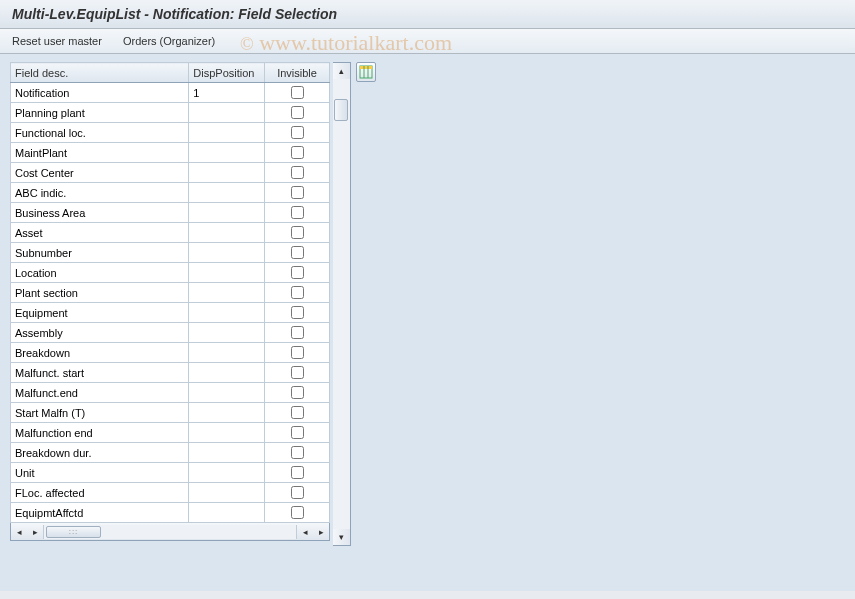  I want to click on table-row: ABC indic., so click(170, 193).